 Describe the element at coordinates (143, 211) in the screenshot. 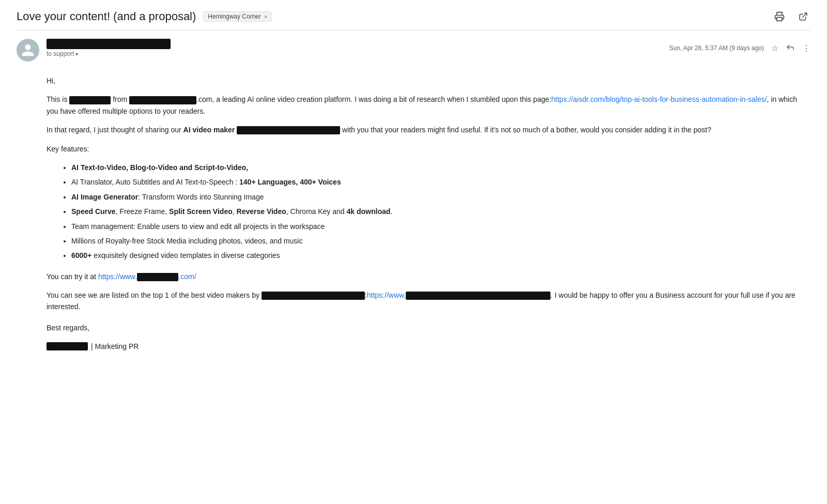

I see `feature-4-r1: , Freeze Frame,` at that location.